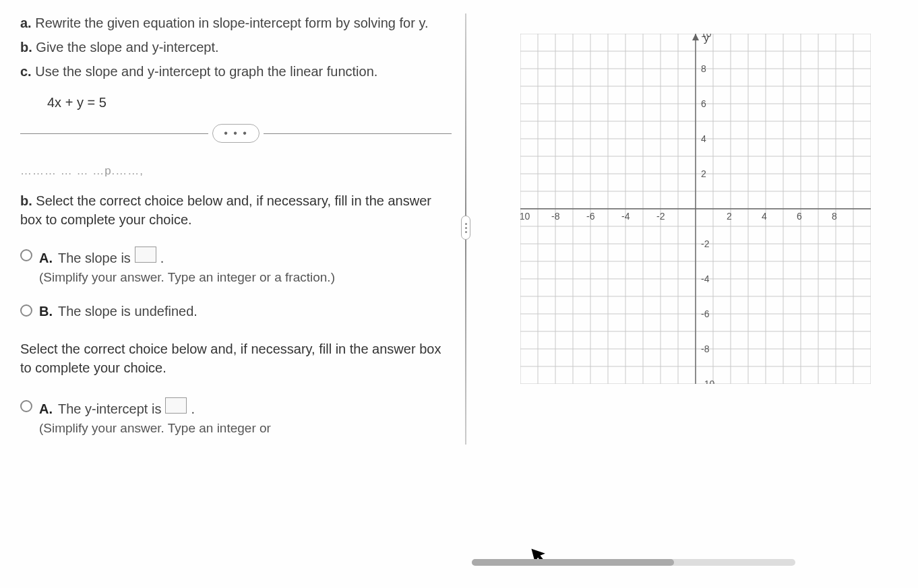 The height and width of the screenshot is (588, 918). I want to click on intercept-prompt: Select the correct choice below and, if …, so click(236, 358).